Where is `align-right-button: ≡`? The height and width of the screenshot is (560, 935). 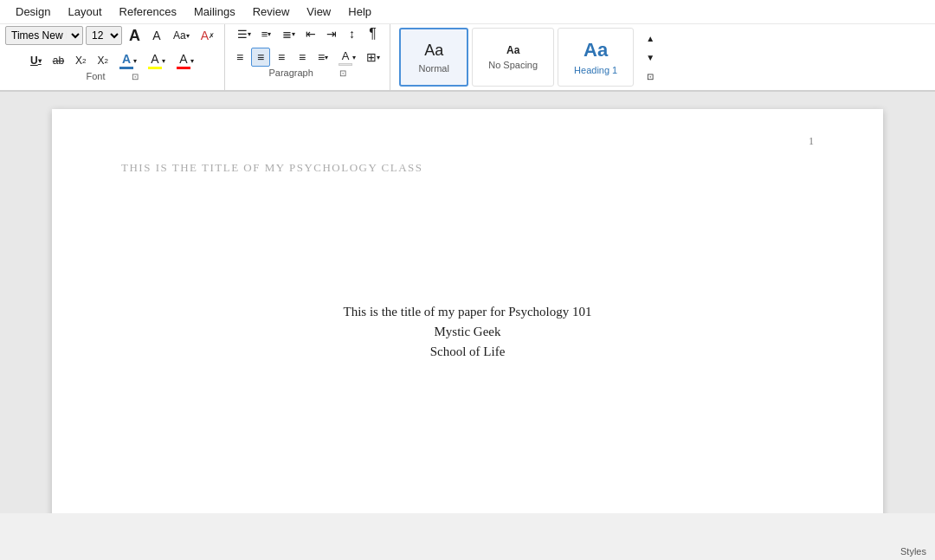
align-right-button: ≡ is located at coordinates (281, 57).